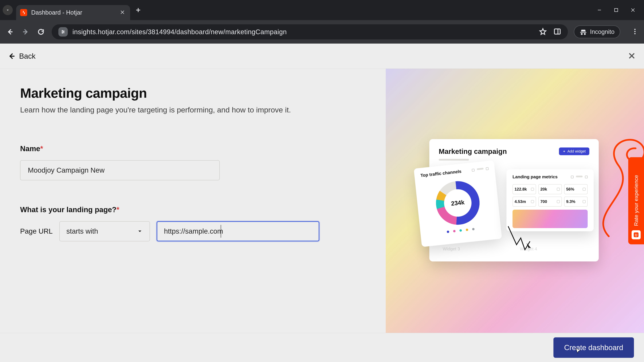 The width and height of the screenshot is (644, 362). Describe the element at coordinates (238, 231) in the screenshot. I see `landing-url-input` at that location.